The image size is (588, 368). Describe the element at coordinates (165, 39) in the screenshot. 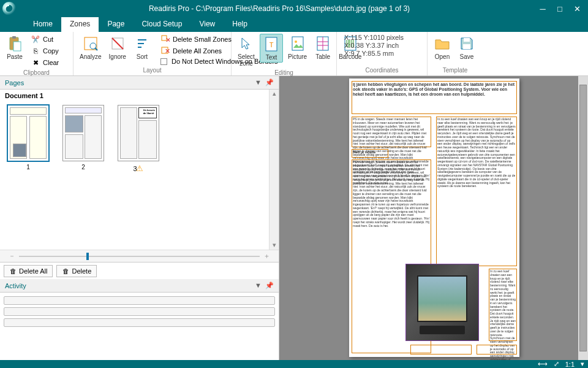

I see `delete-small-icon: ✕` at that location.